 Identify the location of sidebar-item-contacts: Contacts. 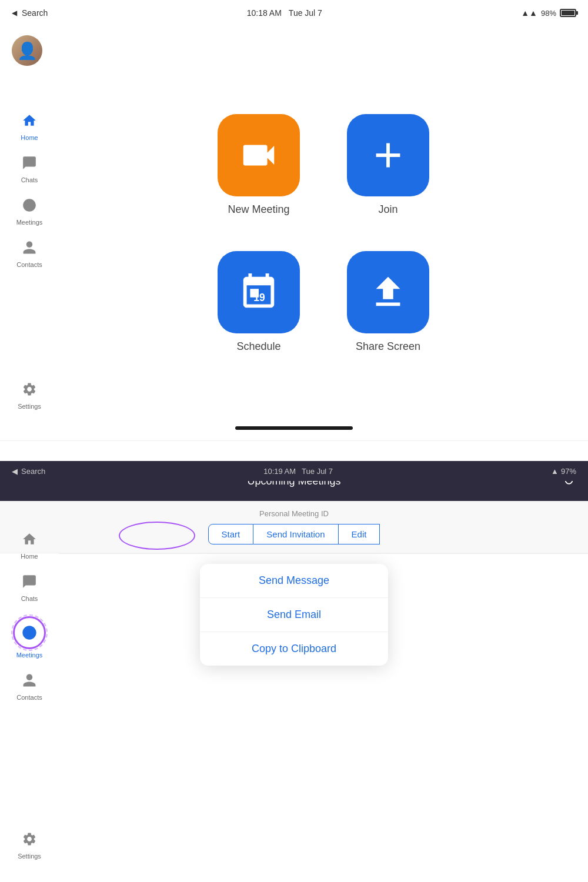
(29, 254).